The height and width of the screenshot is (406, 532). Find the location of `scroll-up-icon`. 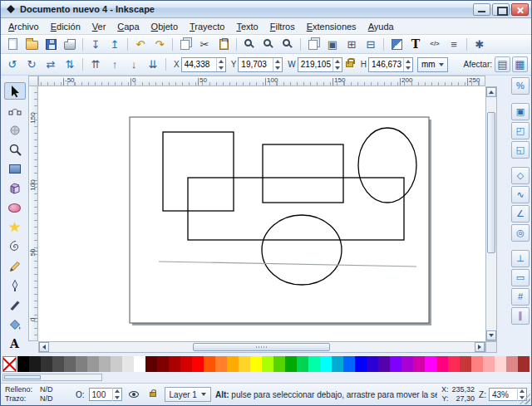

scroll-up-icon is located at coordinates (491, 92).